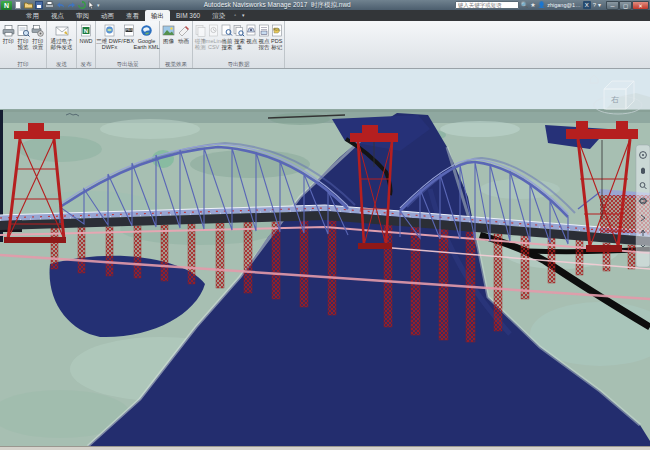 Image resolution: width=650 pixels, height=450 pixels. I want to click on infocenter-search-input, so click(487, 5).